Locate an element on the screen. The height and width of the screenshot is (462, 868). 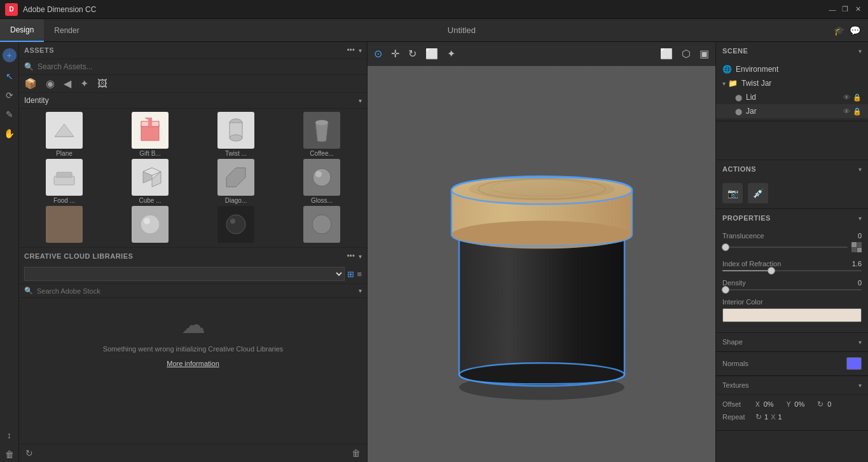
fullscreen-icon: ⬜ is located at coordinates (666, 53).